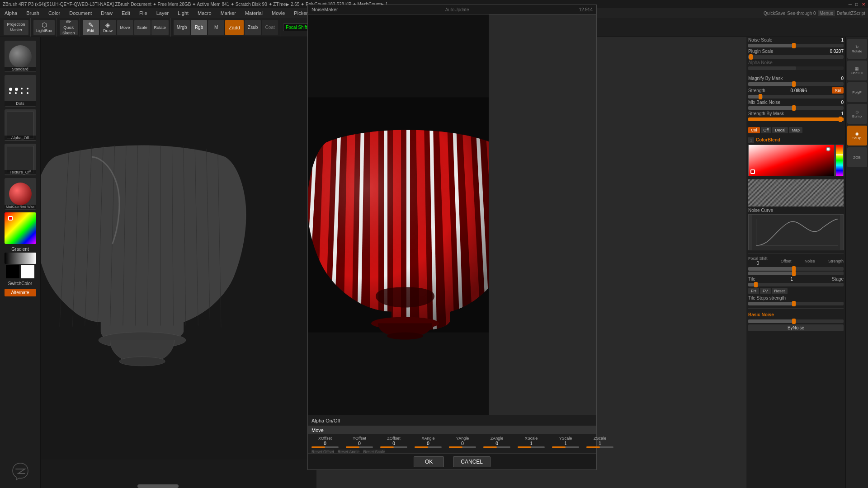 The image size is (868, 488). What do you see at coordinates (497, 447) in the screenshot?
I see `zangle-slider` at bounding box center [497, 447].